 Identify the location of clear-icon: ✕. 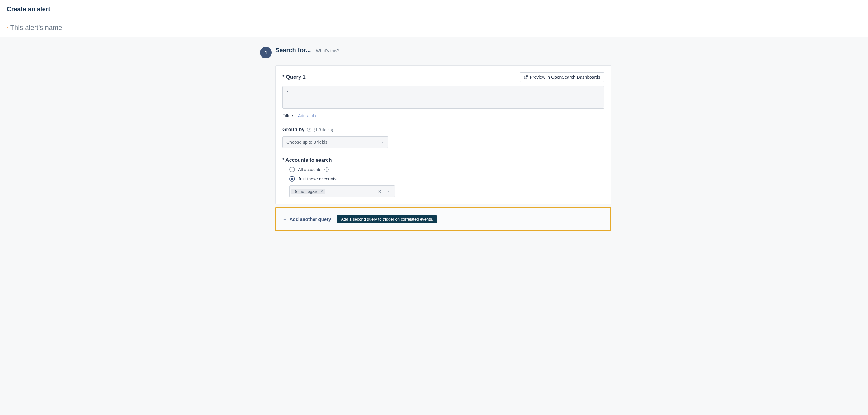
(379, 192).